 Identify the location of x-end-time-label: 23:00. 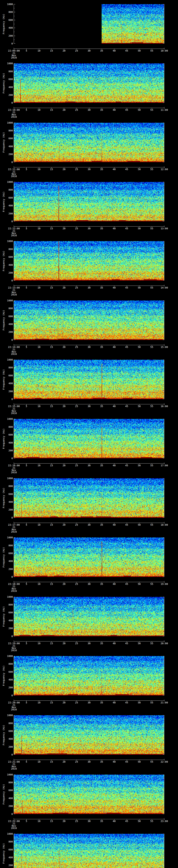
(164, 822).